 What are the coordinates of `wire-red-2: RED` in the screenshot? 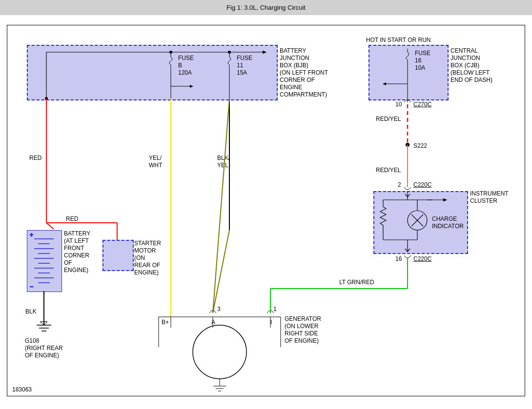 It's located at (72, 219).